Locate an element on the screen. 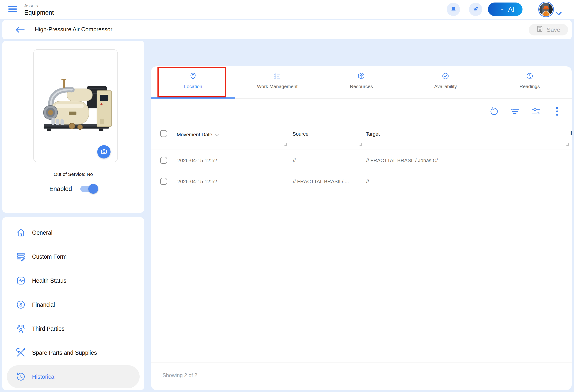 This screenshot has height=392, width=574. avatar-image is located at coordinates (546, 9).